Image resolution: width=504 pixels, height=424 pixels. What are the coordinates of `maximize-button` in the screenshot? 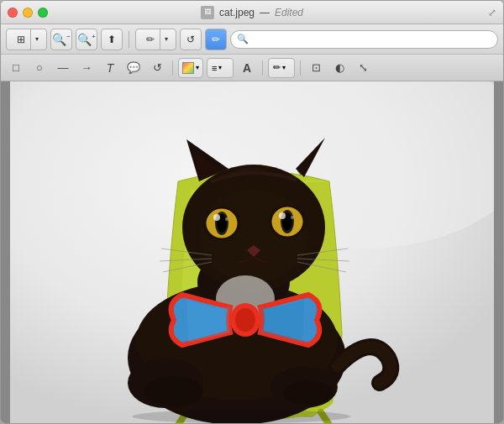 It's located at (43, 13).